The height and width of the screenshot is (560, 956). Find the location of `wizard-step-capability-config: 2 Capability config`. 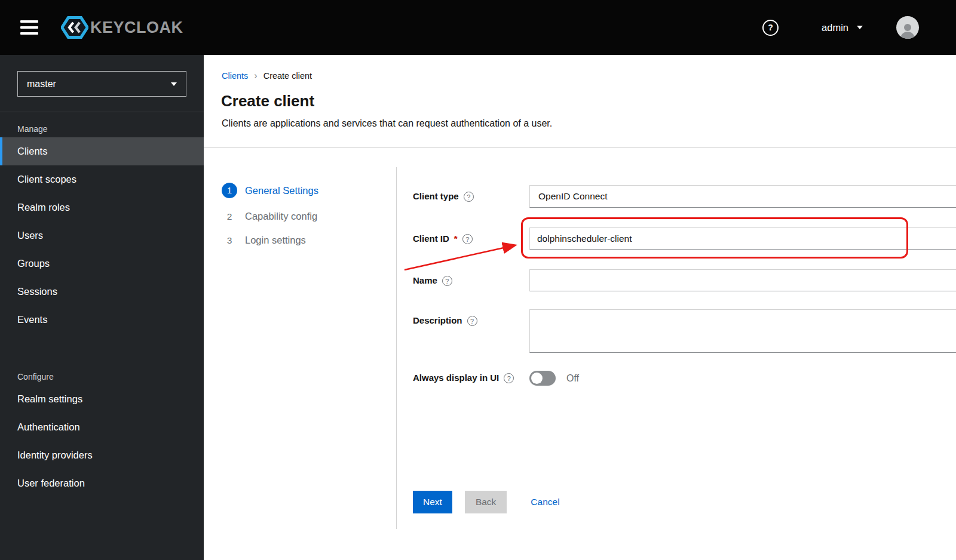

wizard-step-capability-config: 2 Capability config is located at coordinates (270, 216).